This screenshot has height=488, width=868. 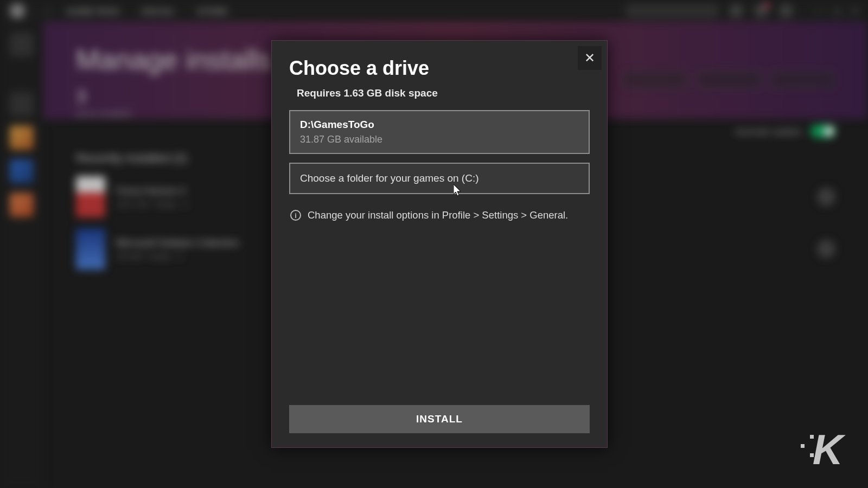 I want to click on install-button: INSTALL, so click(x=439, y=419).